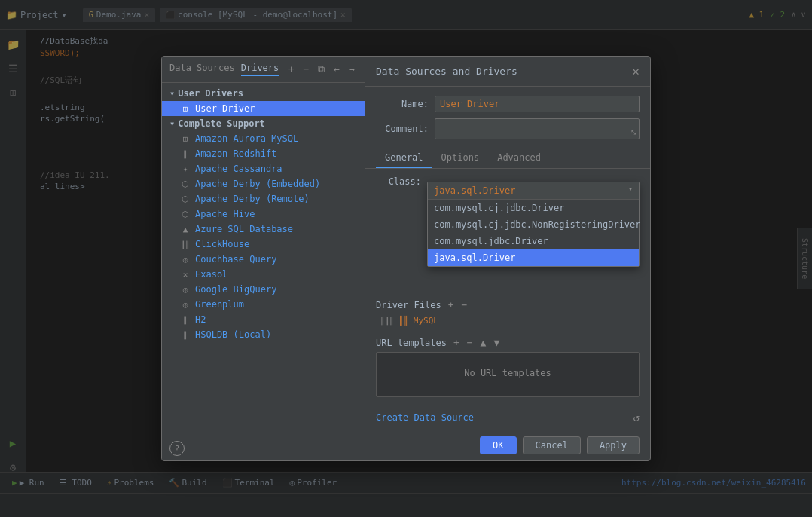  What do you see at coordinates (458, 304) in the screenshot?
I see `driver-files-icons: + −` at bounding box center [458, 304].